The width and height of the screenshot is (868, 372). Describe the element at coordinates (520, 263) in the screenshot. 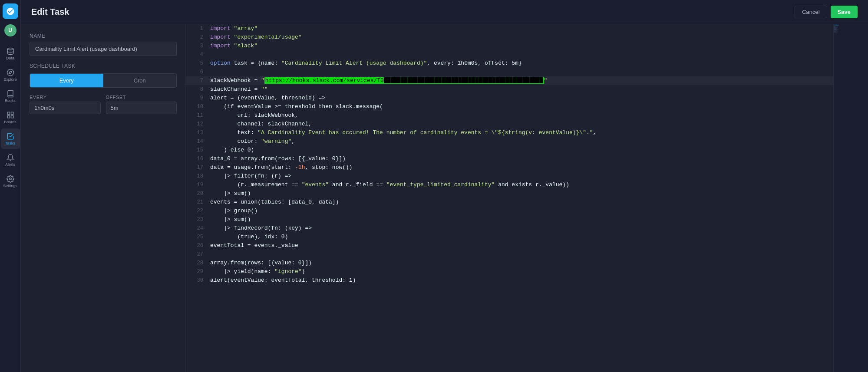

I see `line-content: array.from(rows: [{value: 0}])` at that location.